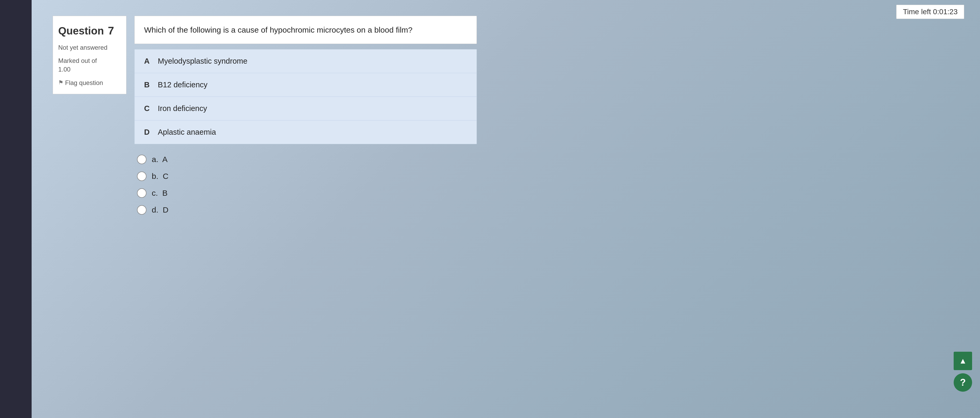 The image size is (980, 418). Describe the element at coordinates (183, 109) in the screenshot. I see `answer-text-c: Iron deficiency` at that location.